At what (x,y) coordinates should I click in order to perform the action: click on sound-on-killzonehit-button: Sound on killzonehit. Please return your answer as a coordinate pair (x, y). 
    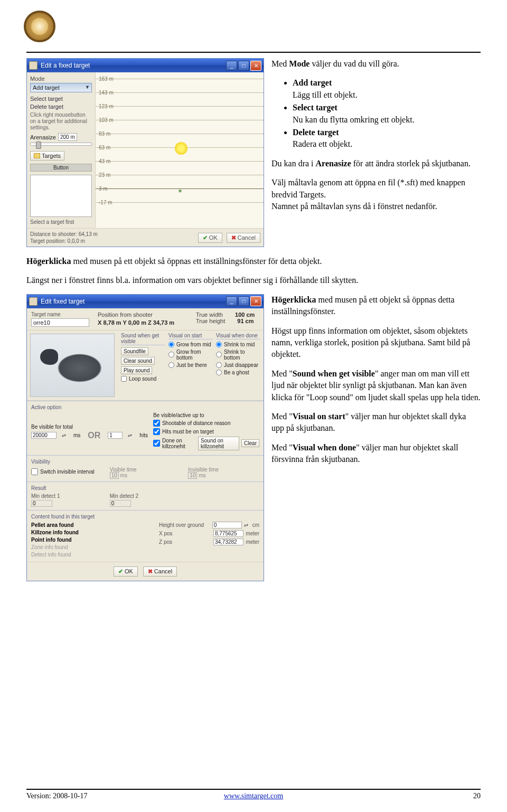
    Looking at the image, I should click on (219, 443).